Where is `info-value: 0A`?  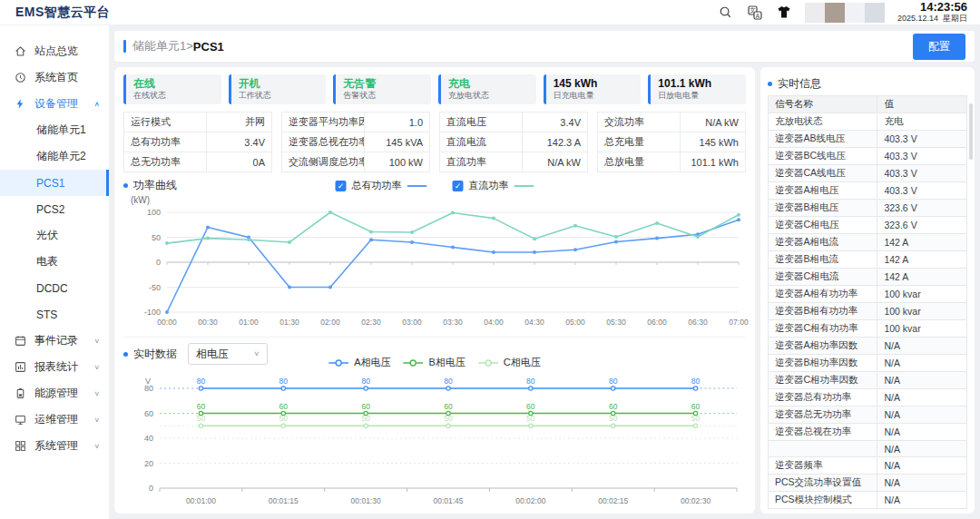
info-value: 0A is located at coordinates (240, 162).